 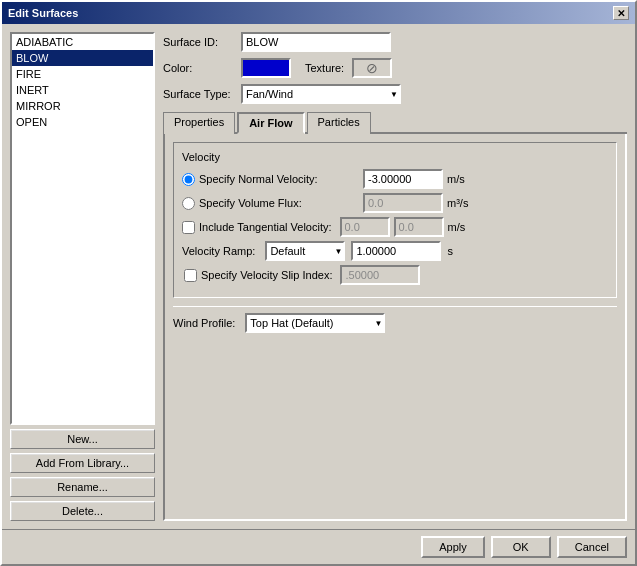 What do you see at coordinates (521, 547) in the screenshot?
I see `ok-button: OK` at bounding box center [521, 547].